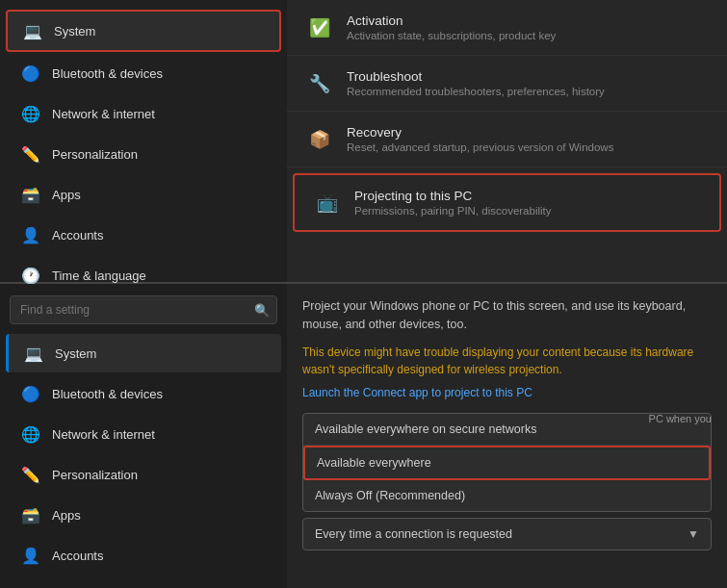 The image size is (727, 588). What do you see at coordinates (31, 194) in the screenshot?
I see `apps-icon-top: 🗃️` at bounding box center [31, 194].